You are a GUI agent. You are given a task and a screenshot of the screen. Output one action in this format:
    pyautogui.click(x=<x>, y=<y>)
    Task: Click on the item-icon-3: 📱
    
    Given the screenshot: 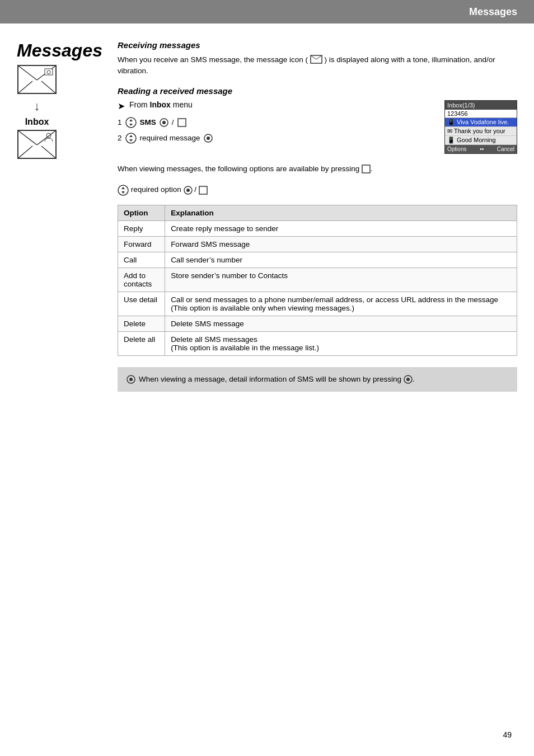 What is the action you would take?
    pyautogui.click(x=451, y=140)
    